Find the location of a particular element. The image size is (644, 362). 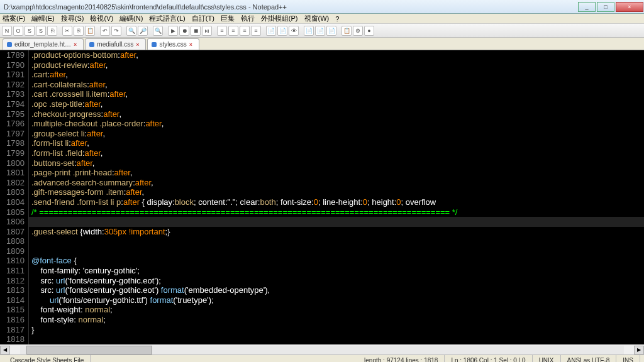

toolbar-button: ⚙ is located at coordinates (358, 31).